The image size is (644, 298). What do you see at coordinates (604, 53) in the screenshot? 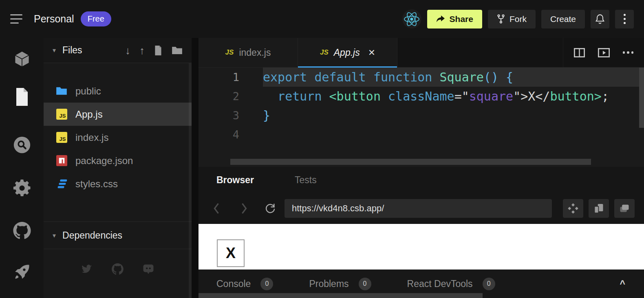
I see `preview-toggle-icon` at bounding box center [604, 53].